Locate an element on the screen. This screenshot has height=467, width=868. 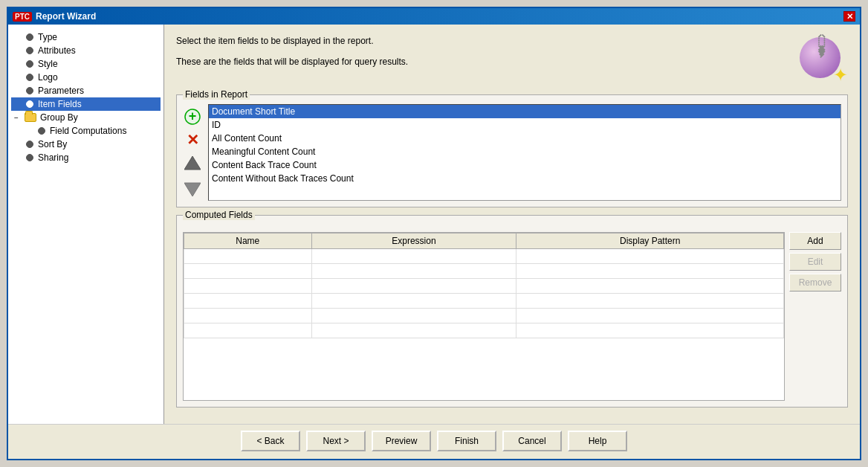
delete-field-button: ✕ is located at coordinates (192, 141).